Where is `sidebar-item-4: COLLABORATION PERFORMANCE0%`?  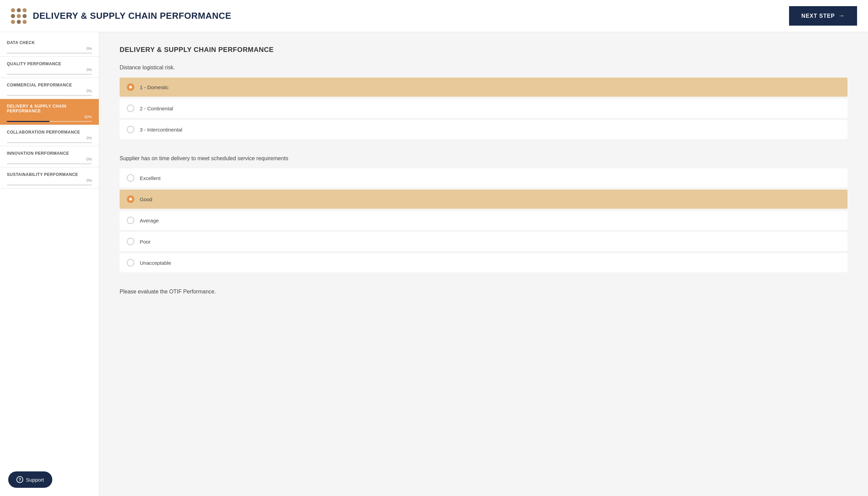 sidebar-item-4: COLLABORATION PERFORMANCE0% is located at coordinates (49, 136).